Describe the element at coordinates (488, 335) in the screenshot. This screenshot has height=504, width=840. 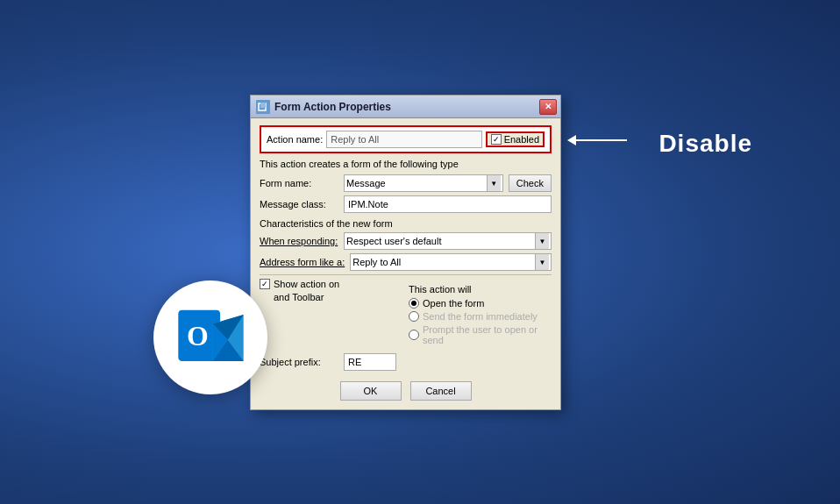
I see `prompt-label: Prompt the user to open or send` at that location.